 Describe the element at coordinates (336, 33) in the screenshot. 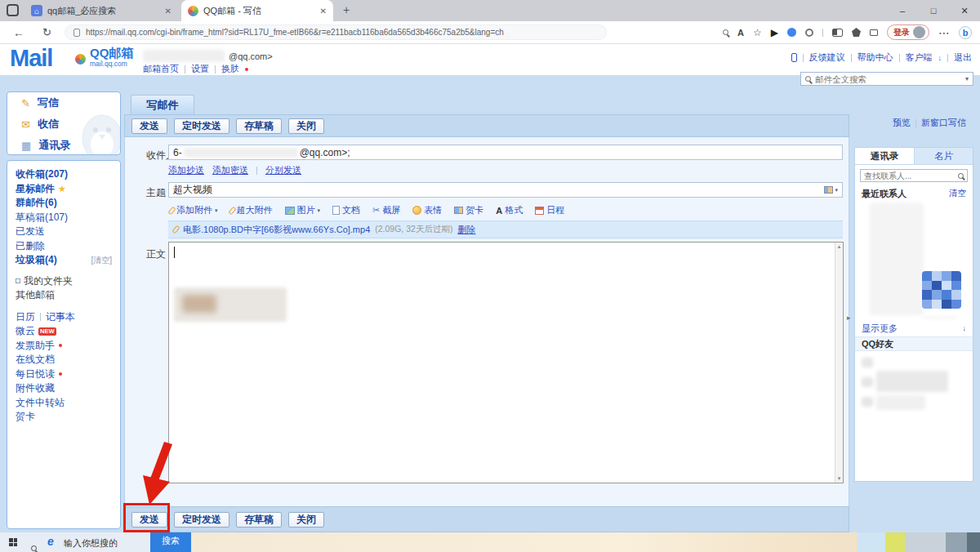

I see `address-bar: https://mail.qq.com/cgi-bin/frame_html?s…` at that location.